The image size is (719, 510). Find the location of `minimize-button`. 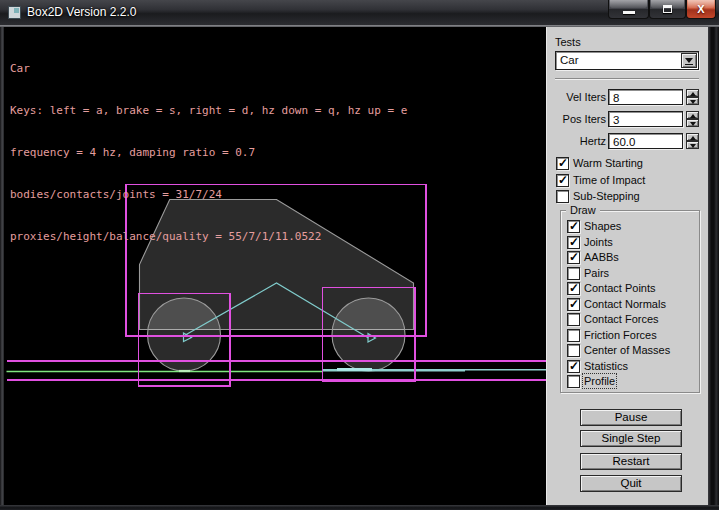

minimize-button is located at coordinates (628, 10).